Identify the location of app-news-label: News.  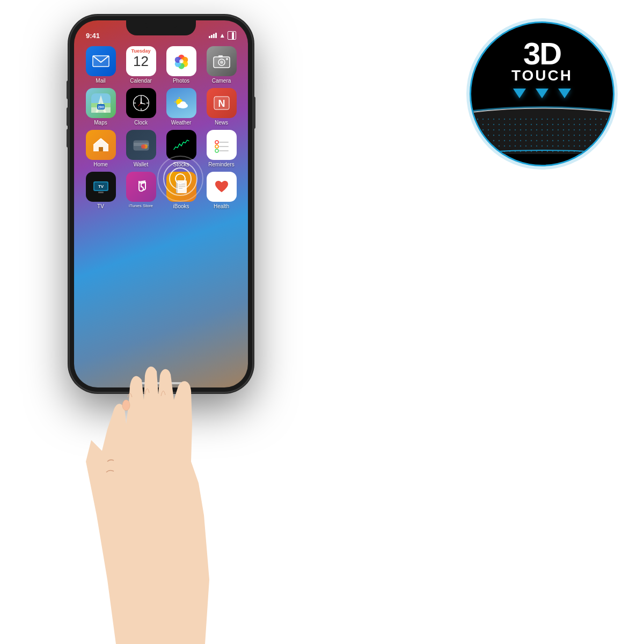
(221, 122).